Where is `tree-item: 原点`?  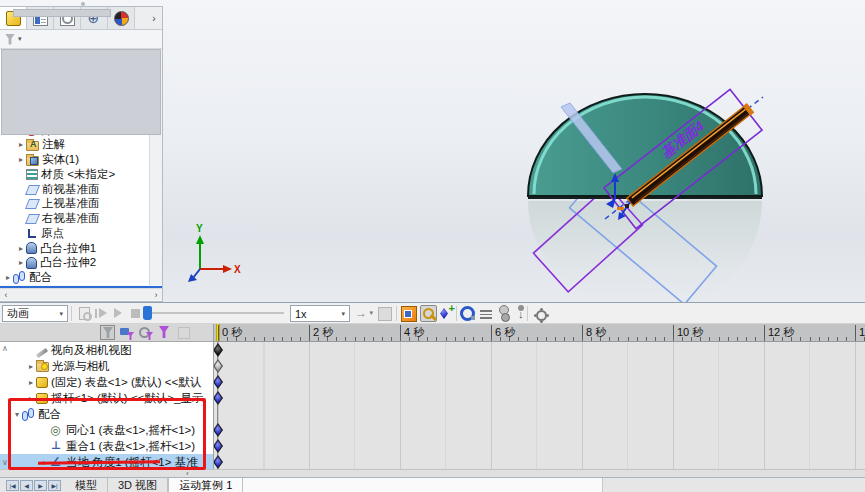 tree-item: 原点 is located at coordinates (74, 234).